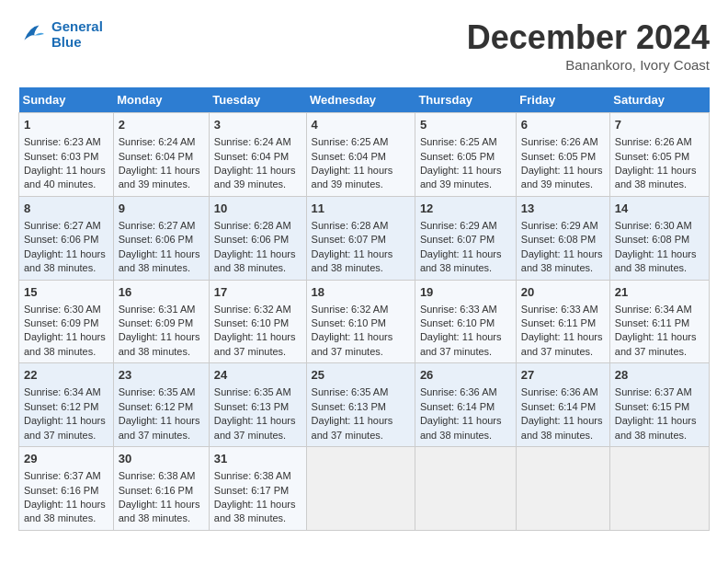 This screenshot has width=728, height=563. Describe the element at coordinates (465, 155) in the screenshot. I see `calendar-cell: 5Sunrise: 6:25 AMSunset: 6:05 PMDaylight…` at that location.